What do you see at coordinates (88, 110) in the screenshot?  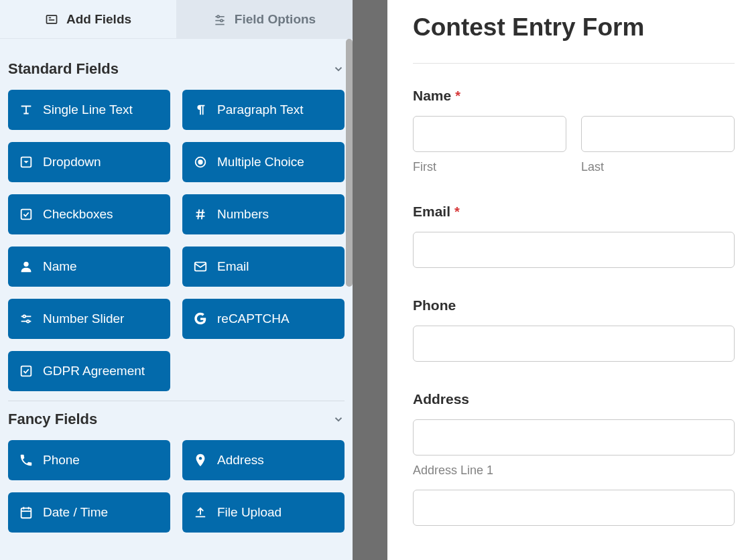 I see `field-label: Single Line Text` at bounding box center [88, 110].